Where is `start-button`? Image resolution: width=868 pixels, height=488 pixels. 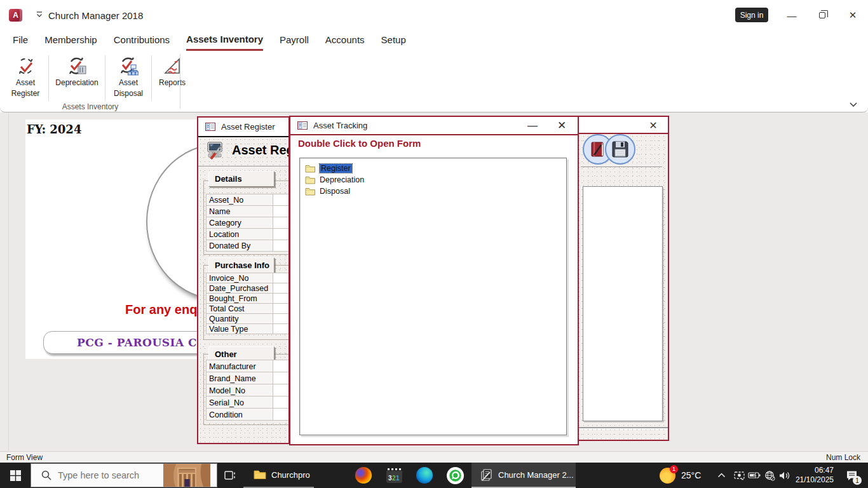
start-button is located at coordinates (15, 475).